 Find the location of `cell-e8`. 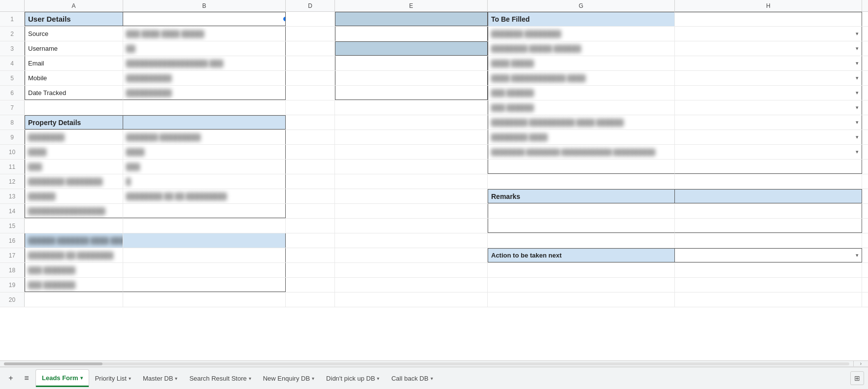

cell-e8 is located at coordinates (411, 122).